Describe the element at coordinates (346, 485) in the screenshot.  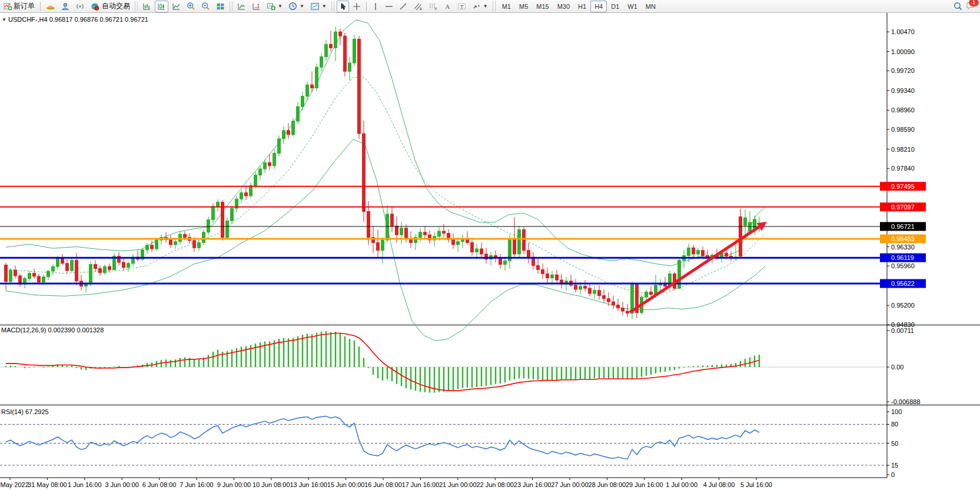
I see `time-tick-label: 15 Jun 00:00` at that location.